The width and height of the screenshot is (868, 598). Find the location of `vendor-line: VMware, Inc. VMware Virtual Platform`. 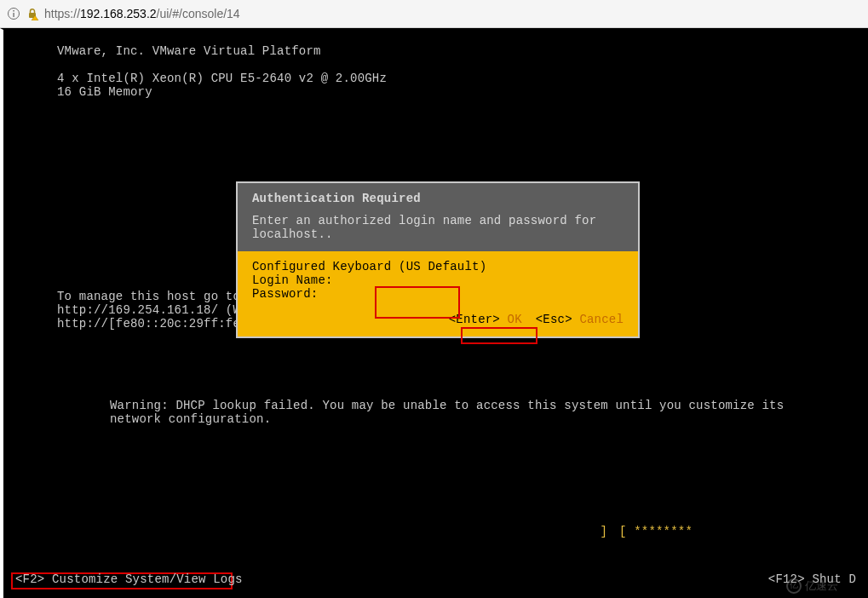

vendor-line: VMware, Inc. VMware Virtual Platform is located at coordinates (189, 51).